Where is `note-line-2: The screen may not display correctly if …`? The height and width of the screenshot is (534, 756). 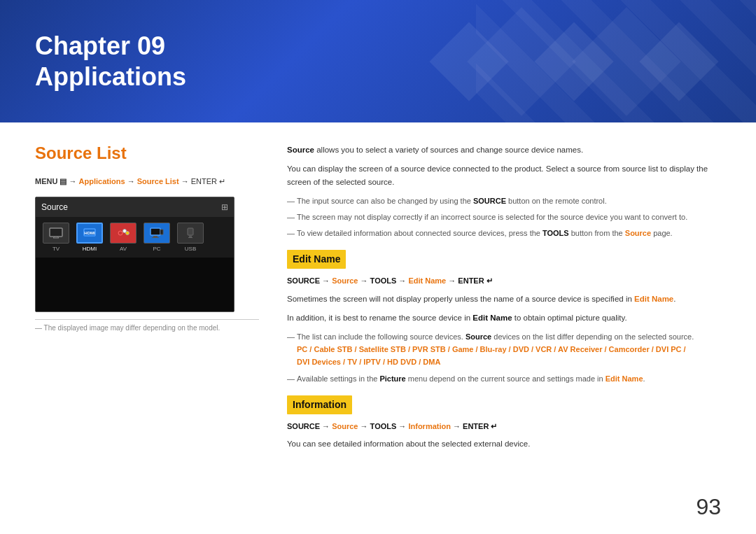
note-line-2: The screen may not display correctly if … is located at coordinates (504, 217).